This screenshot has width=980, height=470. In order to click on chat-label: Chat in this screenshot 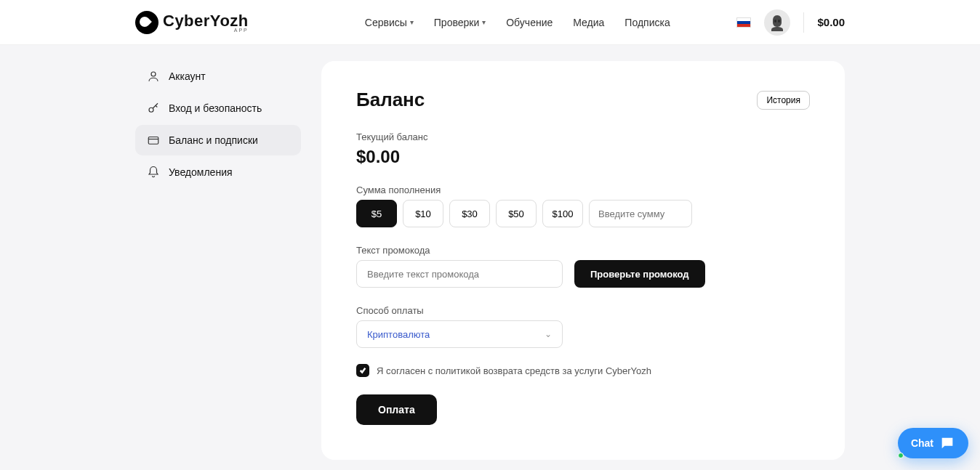, I will do `click(922, 443)`.